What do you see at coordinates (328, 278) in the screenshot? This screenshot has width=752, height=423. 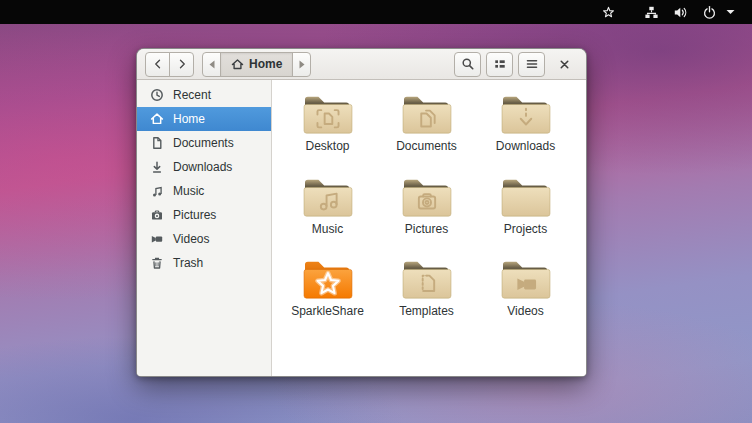 I see `folder-sparkleshare-icon` at bounding box center [328, 278].